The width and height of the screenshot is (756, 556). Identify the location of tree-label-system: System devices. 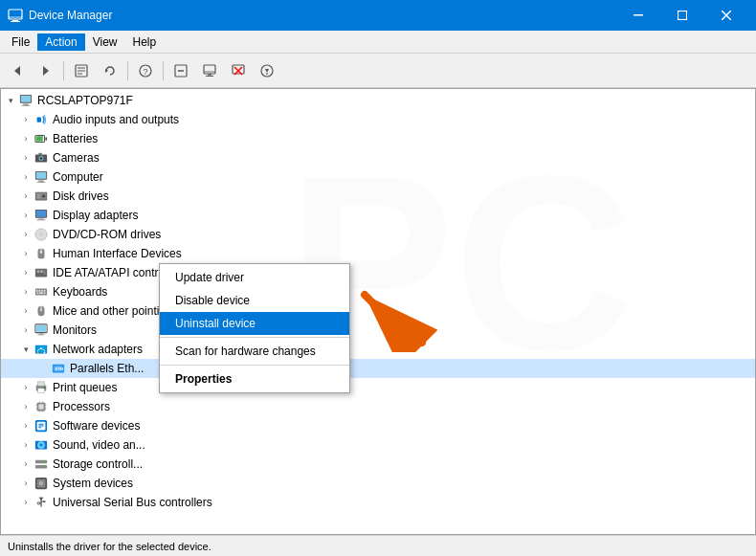
(93, 483).